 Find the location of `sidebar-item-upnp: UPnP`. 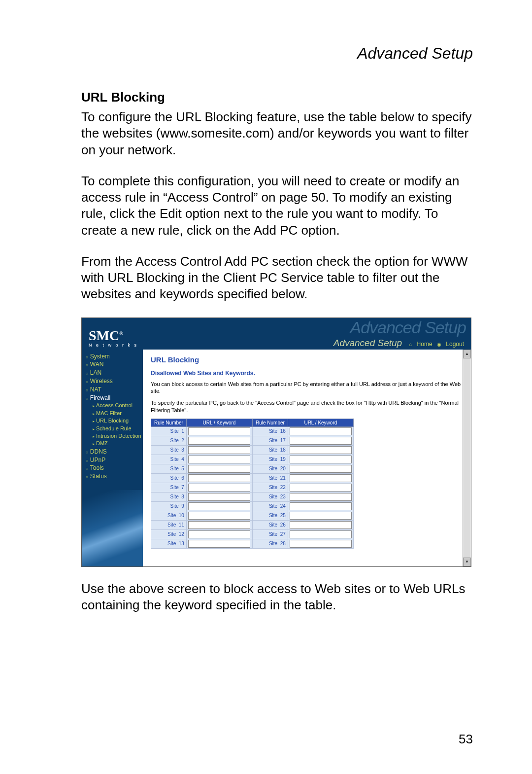

sidebar-item-upnp: UPnP is located at coordinates (112, 460).